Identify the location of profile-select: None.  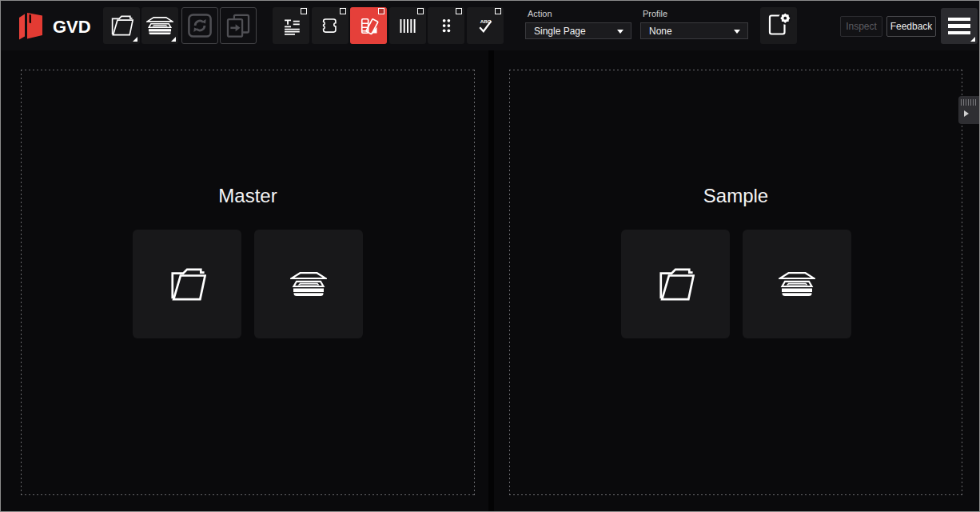
(694, 30).